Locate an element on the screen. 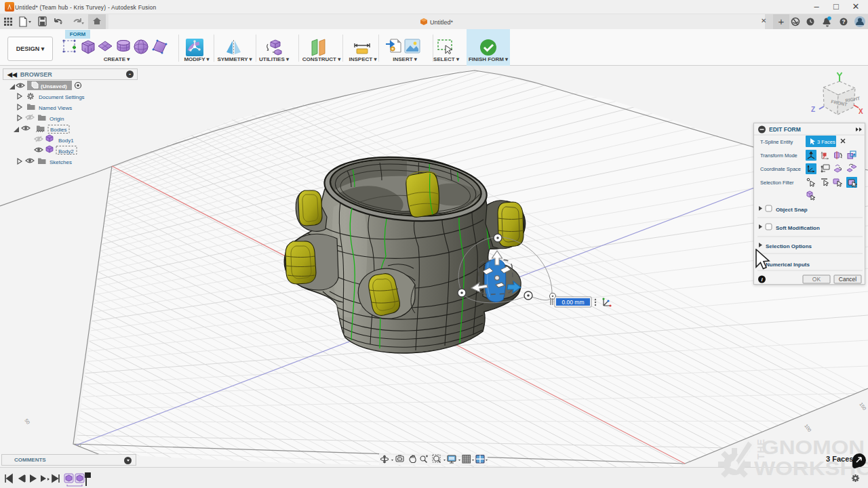  svg-text: Z is located at coordinates (813, 110).